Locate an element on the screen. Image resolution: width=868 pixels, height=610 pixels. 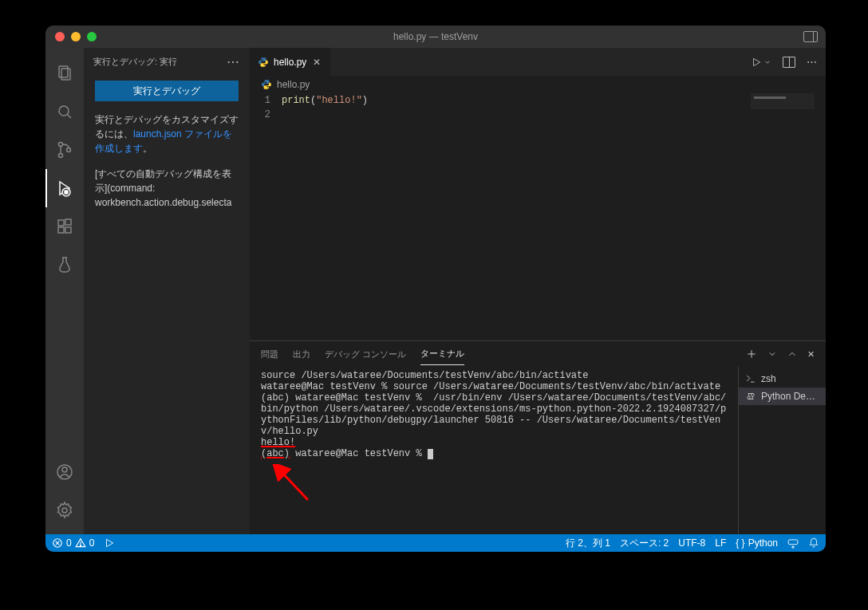
breadcrumb-python-icon is located at coordinates (266, 85).